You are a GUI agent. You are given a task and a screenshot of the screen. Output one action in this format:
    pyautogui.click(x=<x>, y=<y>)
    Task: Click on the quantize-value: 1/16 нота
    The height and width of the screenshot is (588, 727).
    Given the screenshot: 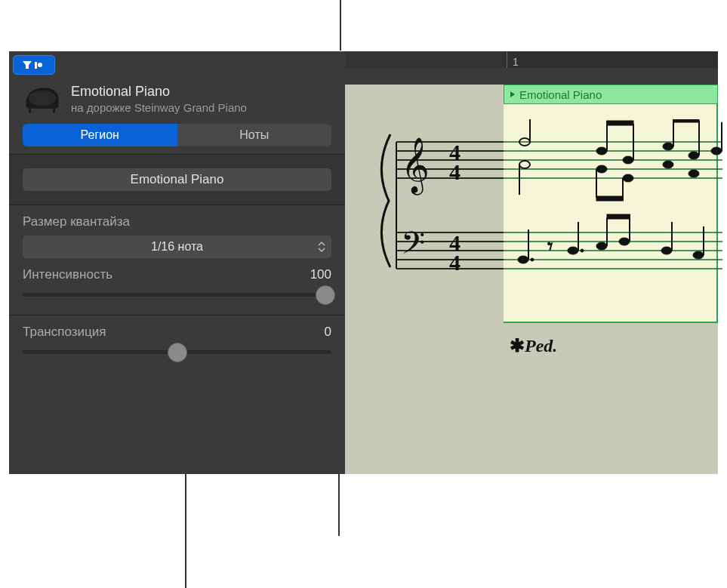 What is the action you would take?
    pyautogui.click(x=177, y=247)
    